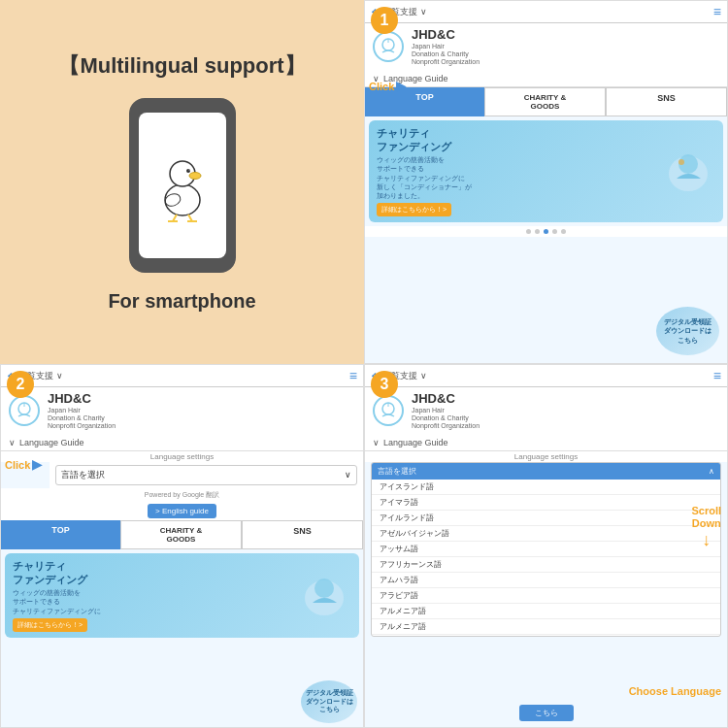 This screenshot has width=728, height=728. I want to click on digital-download-3: デジタル受領証ダウンロードはこちら, so click(329, 702).